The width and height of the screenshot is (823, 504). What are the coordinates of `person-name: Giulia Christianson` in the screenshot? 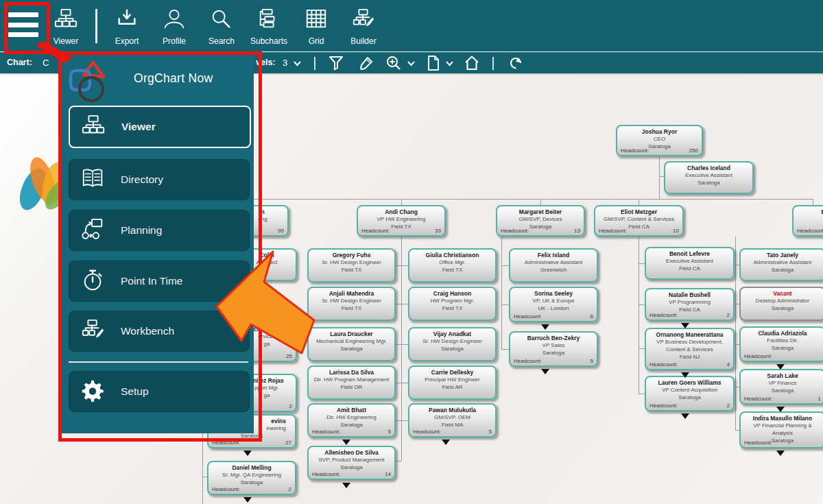 It's located at (453, 255).